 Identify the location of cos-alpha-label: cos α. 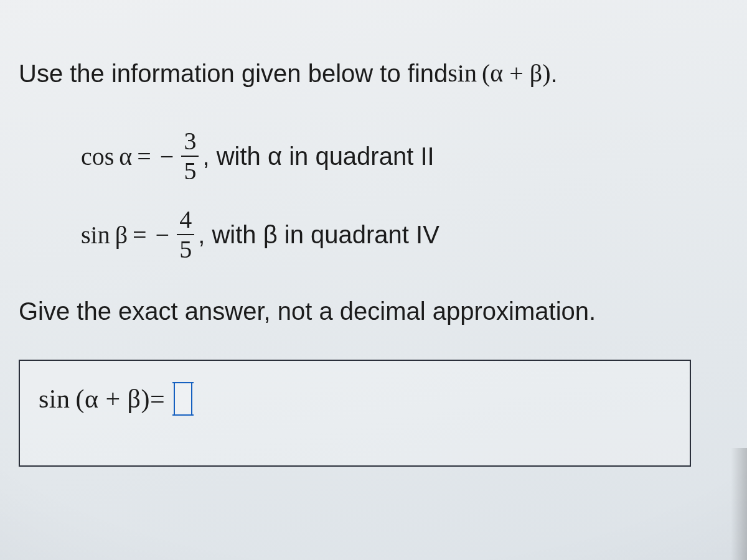
(106, 157).